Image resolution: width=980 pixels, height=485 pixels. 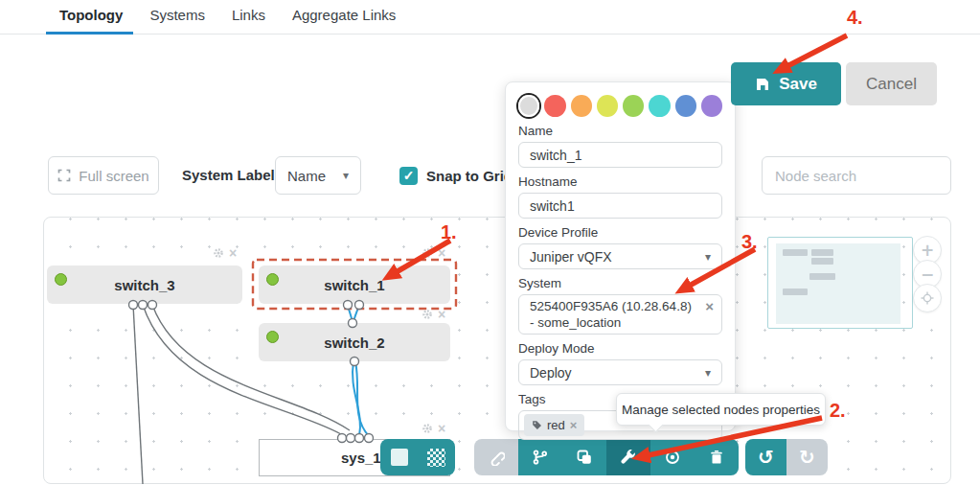 I want to click on link-icon, so click(x=496, y=457).